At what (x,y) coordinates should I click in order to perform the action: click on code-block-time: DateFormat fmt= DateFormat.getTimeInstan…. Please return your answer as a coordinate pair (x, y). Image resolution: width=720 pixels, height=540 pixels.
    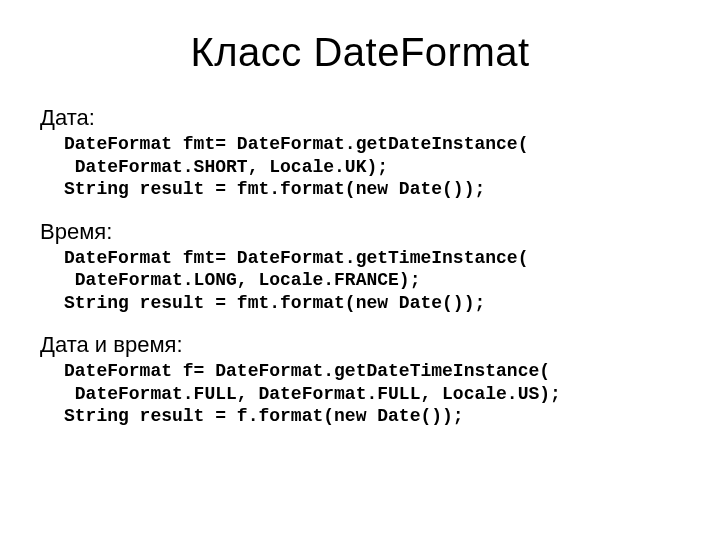
    Looking at the image, I should click on (372, 281).